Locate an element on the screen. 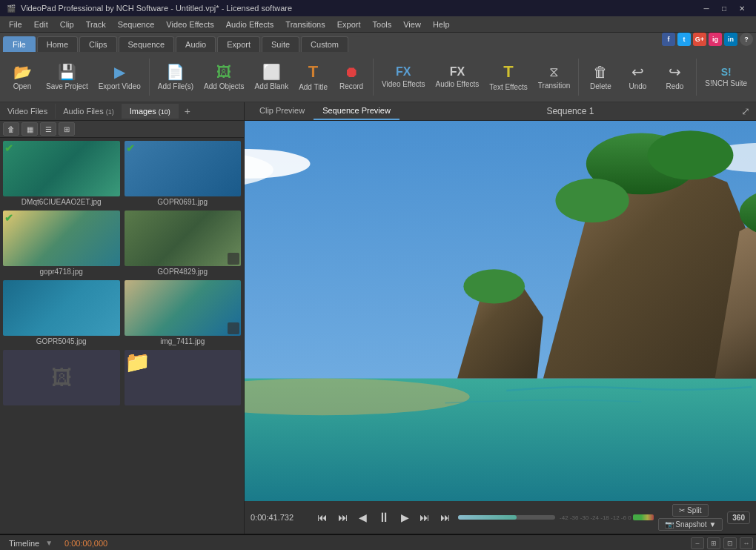  media-tab-audio: Audio Files (1) is located at coordinates (89, 111).